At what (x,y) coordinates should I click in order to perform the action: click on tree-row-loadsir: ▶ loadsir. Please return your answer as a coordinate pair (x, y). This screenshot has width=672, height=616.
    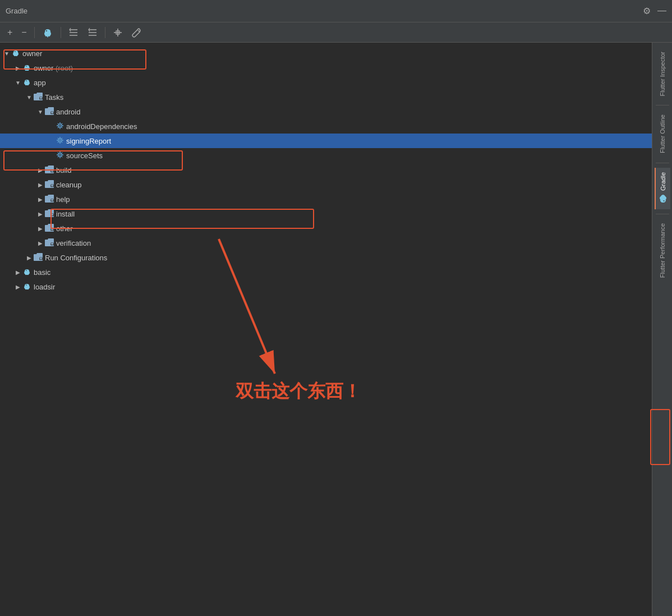
    Looking at the image, I should click on (326, 287).